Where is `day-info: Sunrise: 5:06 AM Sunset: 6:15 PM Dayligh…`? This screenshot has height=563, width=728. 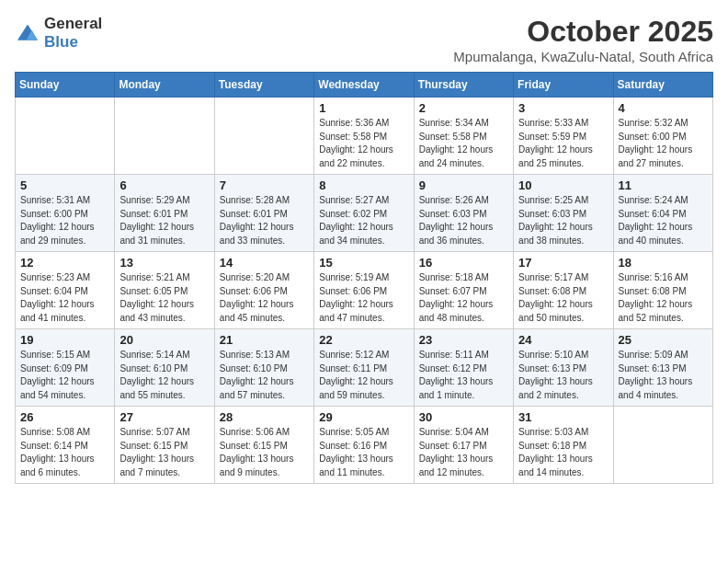 day-info: Sunrise: 5:06 AM Sunset: 6:15 PM Dayligh… is located at coordinates (265, 453).